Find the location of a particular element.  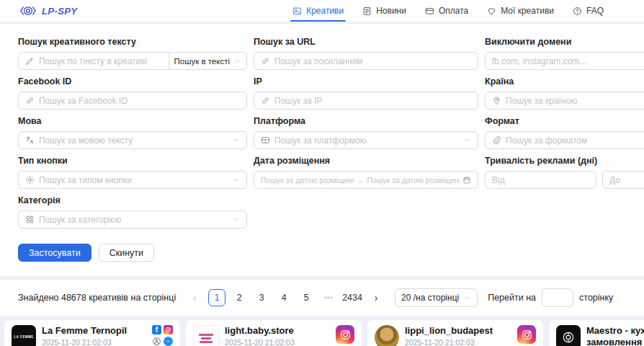

page-button-2: 2 is located at coordinates (239, 298).